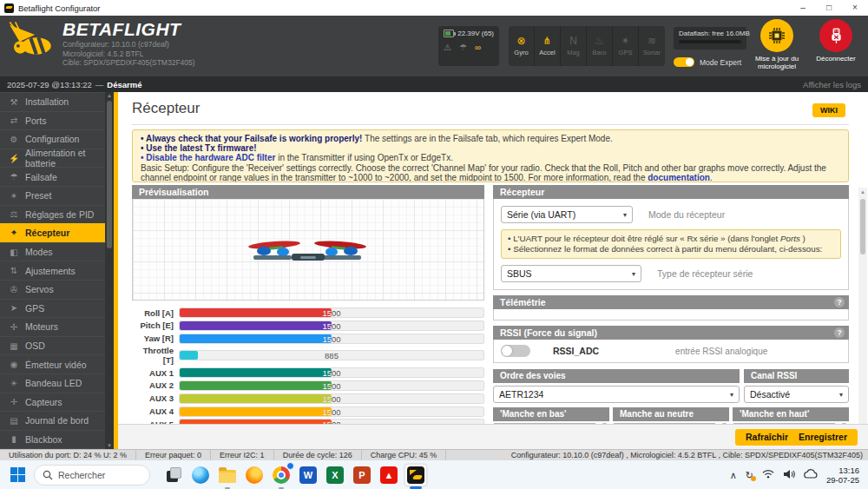 The height and width of the screenshot is (489, 868). I want to click on serial-provider-select: SBUS ▾, so click(571, 274).